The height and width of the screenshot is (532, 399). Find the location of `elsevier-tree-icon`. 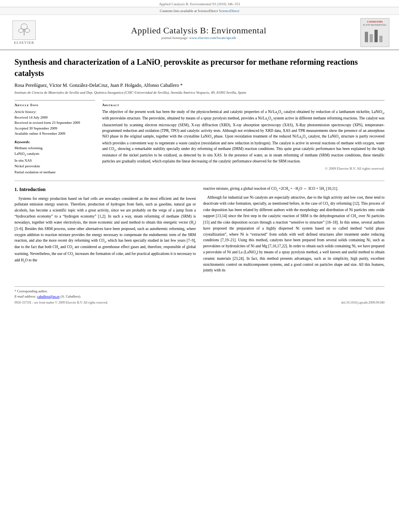

elsevier-tree-icon is located at coordinates (24, 30).